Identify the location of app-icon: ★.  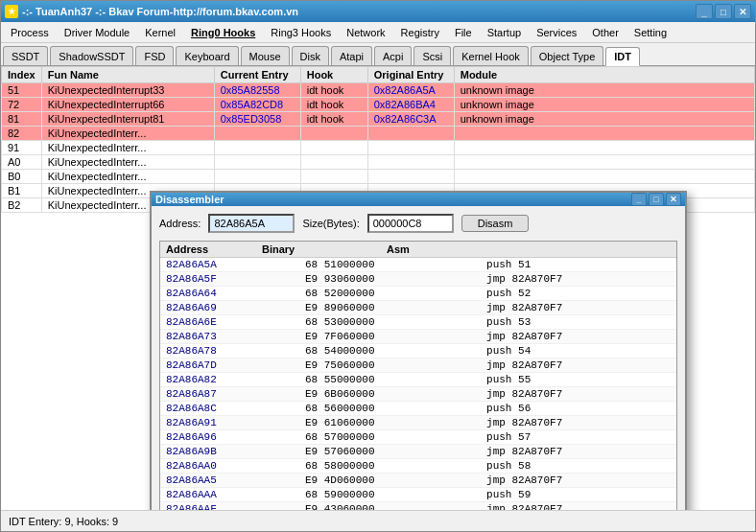
(12, 12).